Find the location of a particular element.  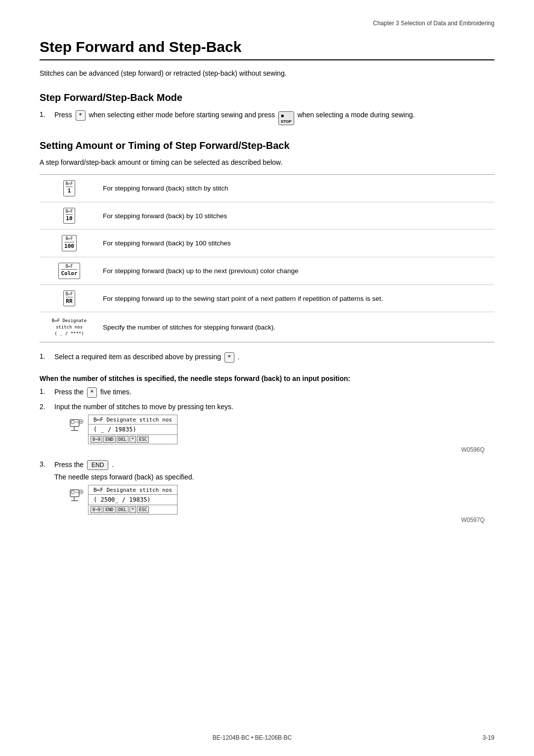

section3-step1: 1. Press the * five times. is located at coordinates (267, 393).